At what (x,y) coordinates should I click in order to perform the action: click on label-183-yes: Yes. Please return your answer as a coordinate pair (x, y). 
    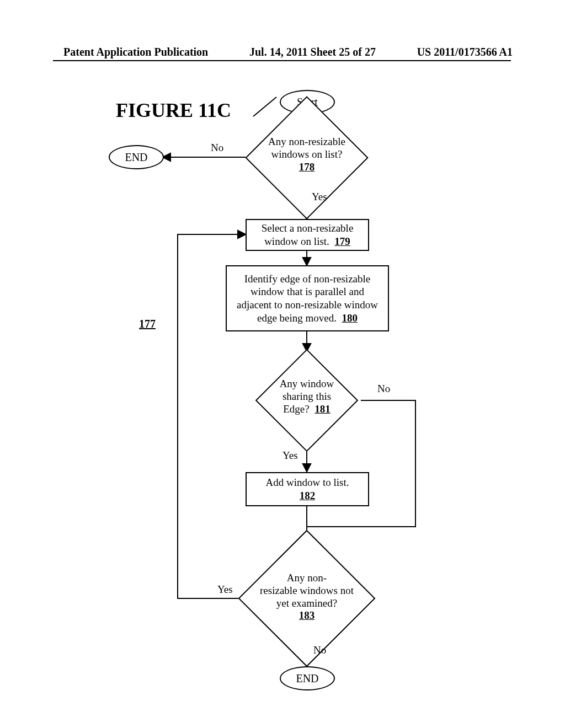
    Looking at the image, I should click on (225, 590).